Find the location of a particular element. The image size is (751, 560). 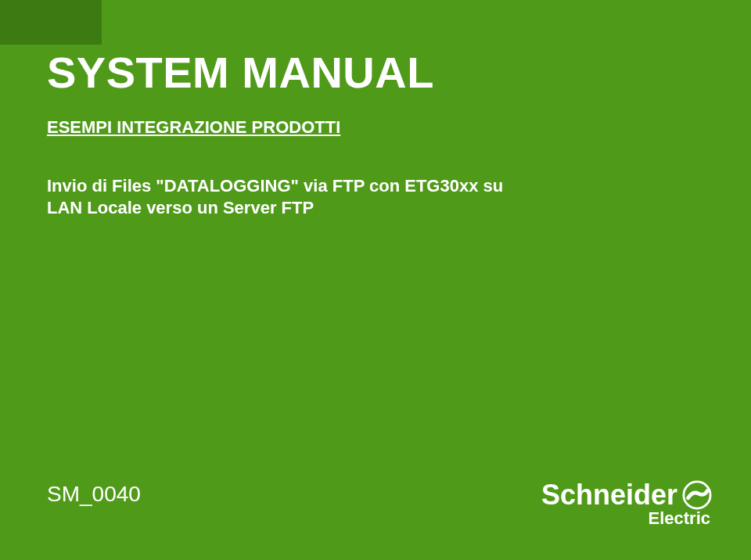

body-line-1: Invio di Files "DATALOGGING" via FTP con… is located at coordinates (275, 186).